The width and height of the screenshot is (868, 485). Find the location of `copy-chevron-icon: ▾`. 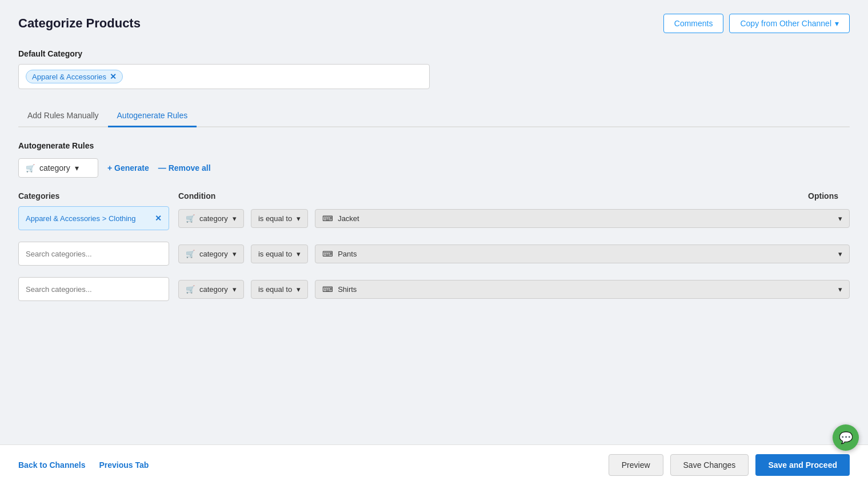

copy-chevron-icon: ▾ is located at coordinates (837, 23).